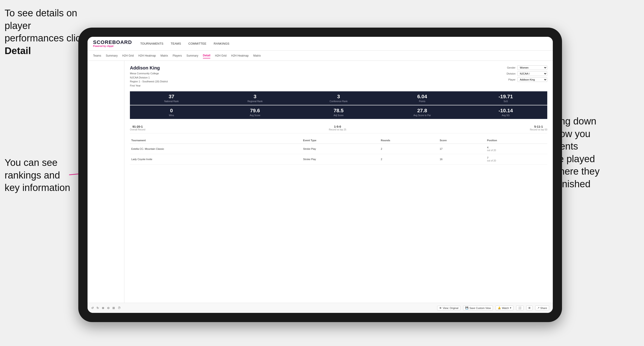 The width and height of the screenshot is (644, 346). I want to click on nav-committee: COMMITTEE, so click(198, 43).